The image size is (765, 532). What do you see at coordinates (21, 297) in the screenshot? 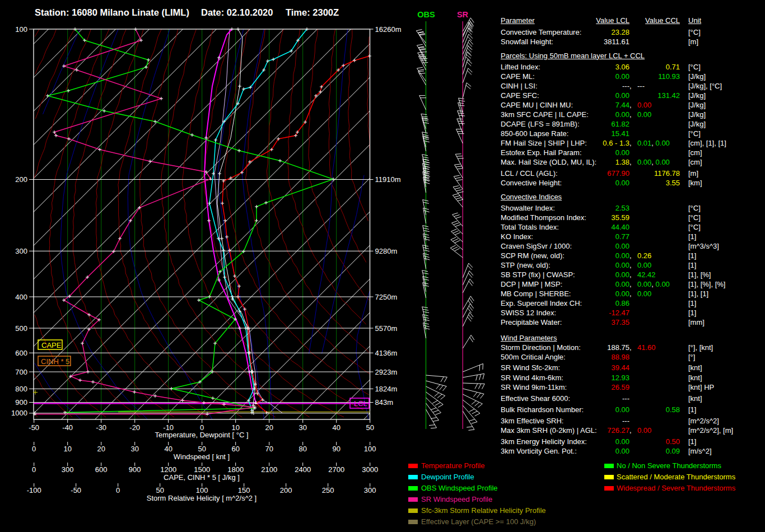
I see `svg-text: 400` at bounding box center [21, 297].